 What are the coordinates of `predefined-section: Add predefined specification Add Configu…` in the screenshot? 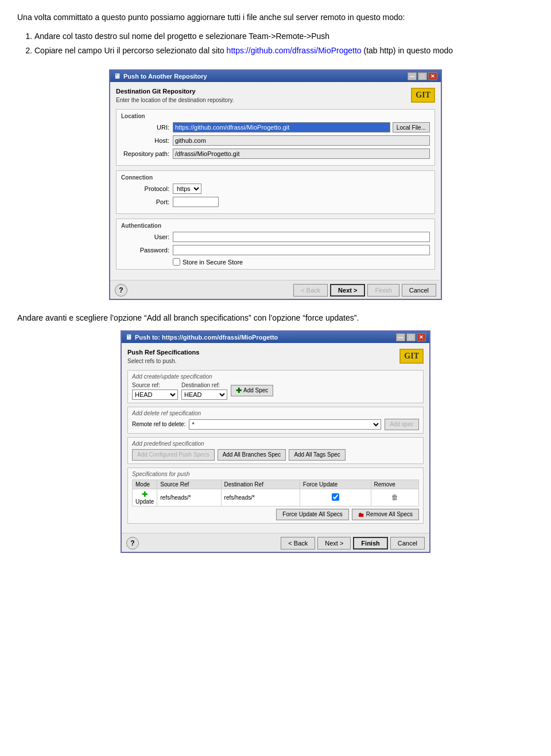 It's located at (276, 451).